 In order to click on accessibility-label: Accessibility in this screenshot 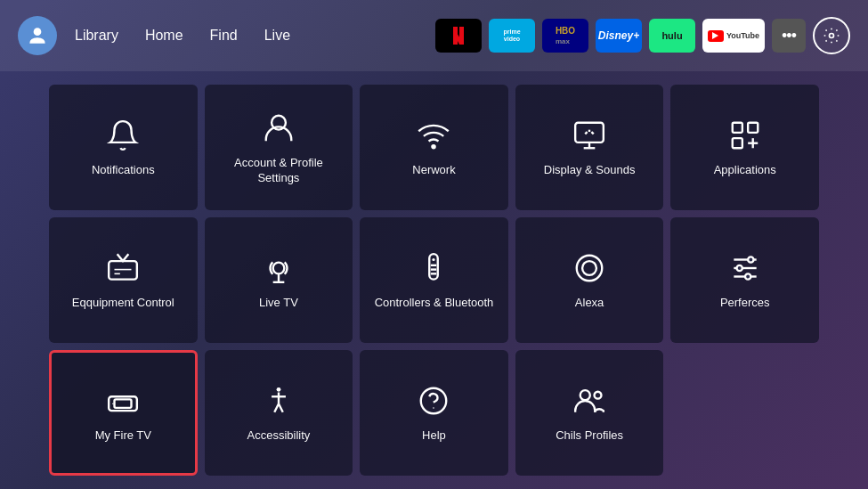, I will do `click(278, 436)`.